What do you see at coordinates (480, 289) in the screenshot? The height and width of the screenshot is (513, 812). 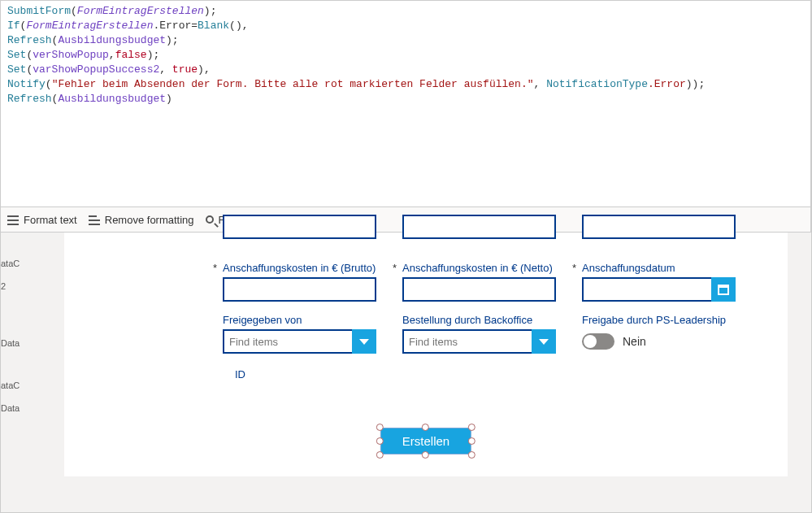 I see `input-netto` at bounding box center [480, 289].